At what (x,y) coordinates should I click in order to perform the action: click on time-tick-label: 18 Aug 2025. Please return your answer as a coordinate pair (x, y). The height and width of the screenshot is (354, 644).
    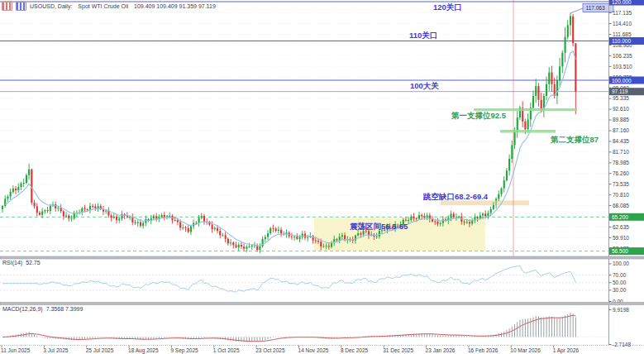
    Looking at the image, I should click on (144, 351).